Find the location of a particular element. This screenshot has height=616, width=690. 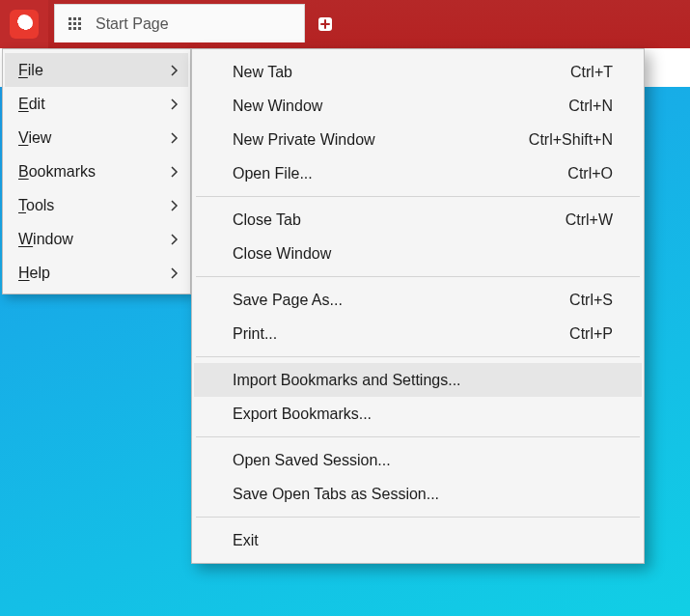

menu-item-label: Save Open Tabs as Session... is located at coordinates (423, 494).